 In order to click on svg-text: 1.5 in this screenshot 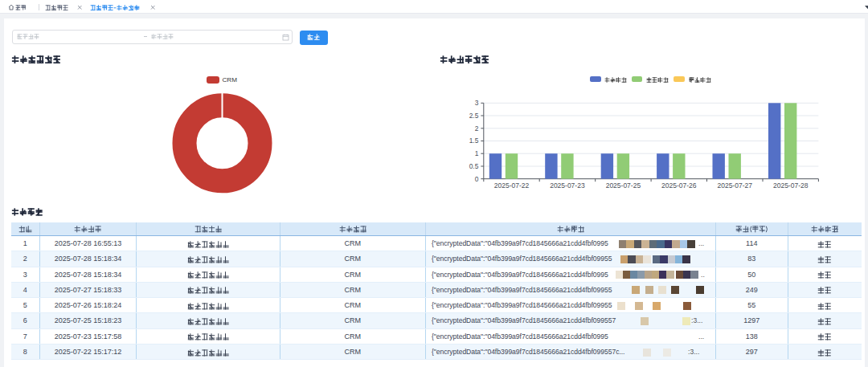, I will do `click(474, 141)`.